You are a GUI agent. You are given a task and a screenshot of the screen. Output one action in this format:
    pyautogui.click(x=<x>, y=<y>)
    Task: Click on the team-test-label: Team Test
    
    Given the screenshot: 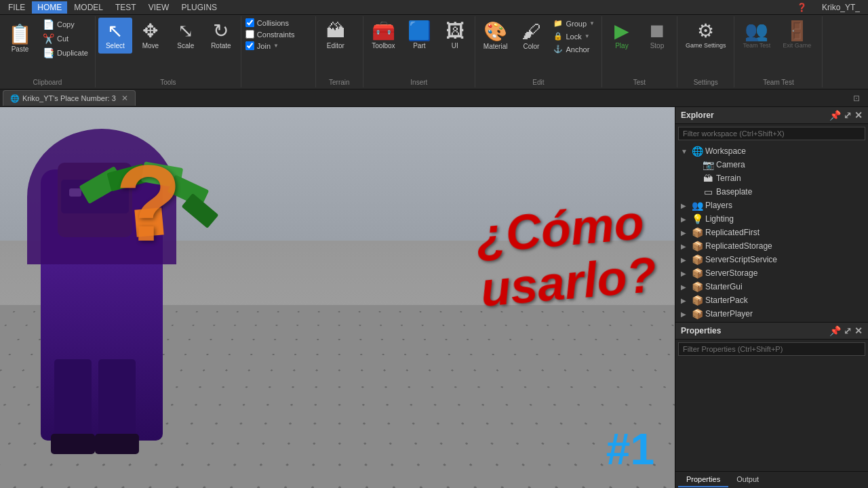 What is the action you would take?
    pyautogui.click(x=778, y=83)
    